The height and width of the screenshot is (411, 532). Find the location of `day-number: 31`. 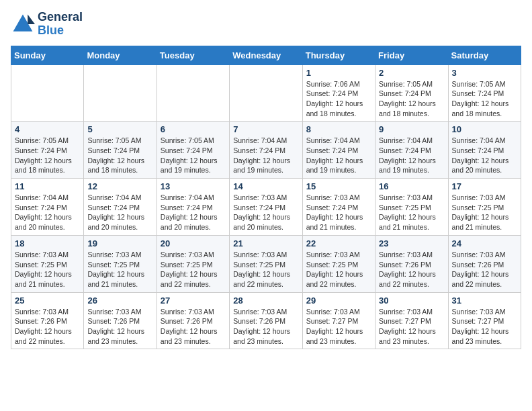

day-number: 31 is located at coordinates (485, 301).